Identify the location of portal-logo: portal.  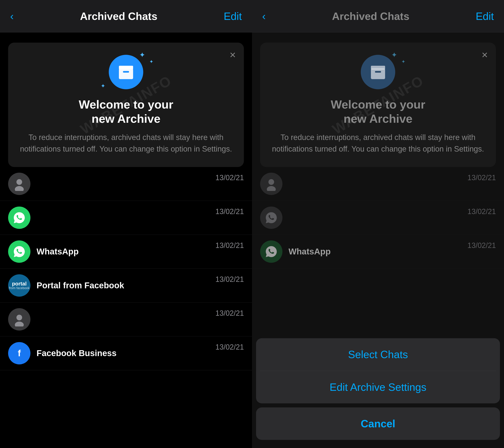
(19, 284).